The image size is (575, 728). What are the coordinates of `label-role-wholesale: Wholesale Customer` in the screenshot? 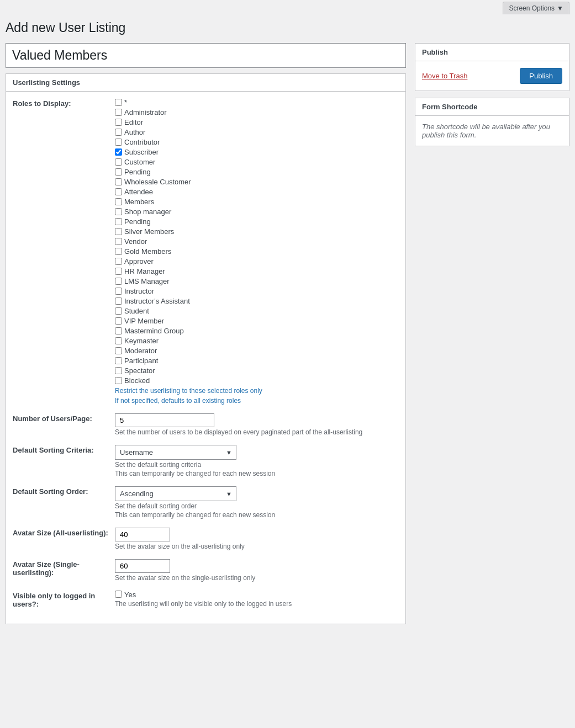 It's located at (158, 182).